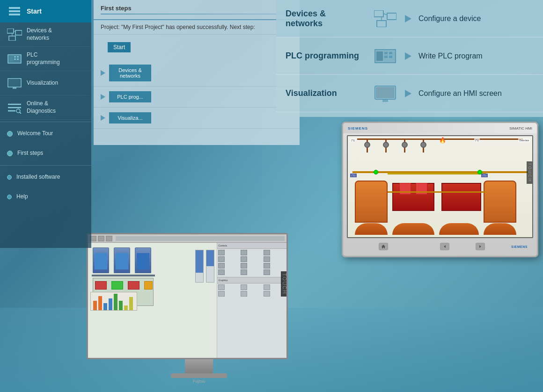 The image size is (543, 392). Describe the element at coordinates (187, 296) in the screenshot. I see `monitor-screen: Controls` at that location.